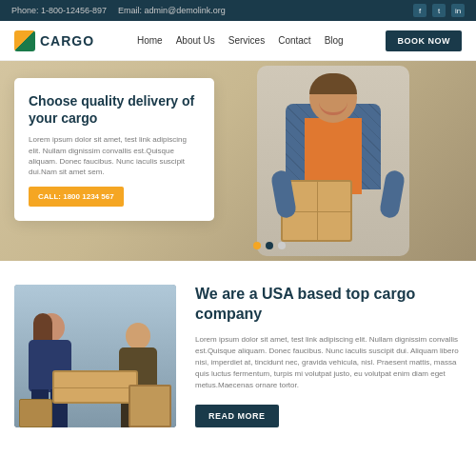 This screenshot has width=476, height=476. What do you see at coordinates (25, 41) in the screenshot?
I see `logo-icon` at bounding box center [25, 41].